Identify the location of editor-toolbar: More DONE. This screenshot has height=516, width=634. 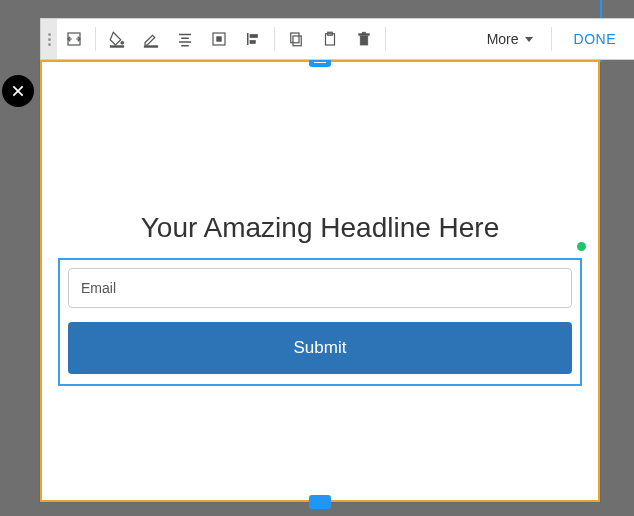
(337, 39).